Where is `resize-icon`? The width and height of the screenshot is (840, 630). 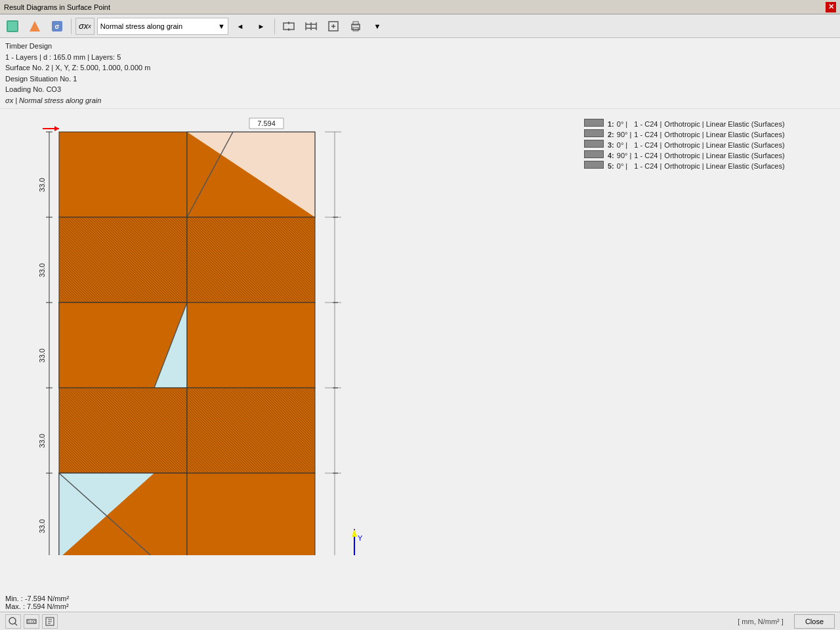
resize-icon is located at coordinates (289, 26).